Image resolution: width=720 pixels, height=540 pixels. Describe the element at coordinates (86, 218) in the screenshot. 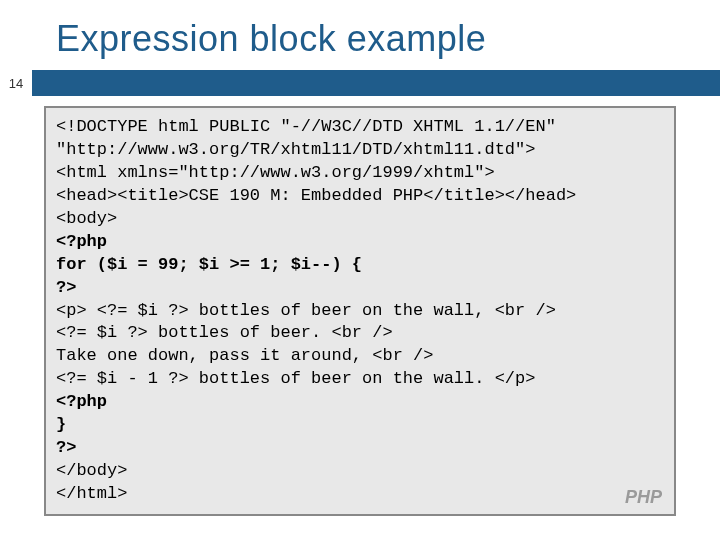

I see `code-line: <body>` at that location.